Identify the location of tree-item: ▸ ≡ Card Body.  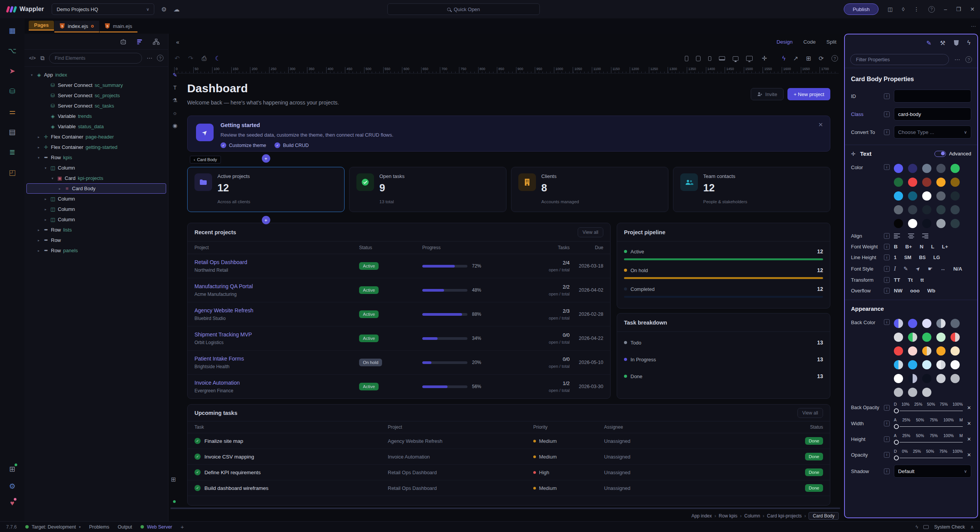
(96, 188).